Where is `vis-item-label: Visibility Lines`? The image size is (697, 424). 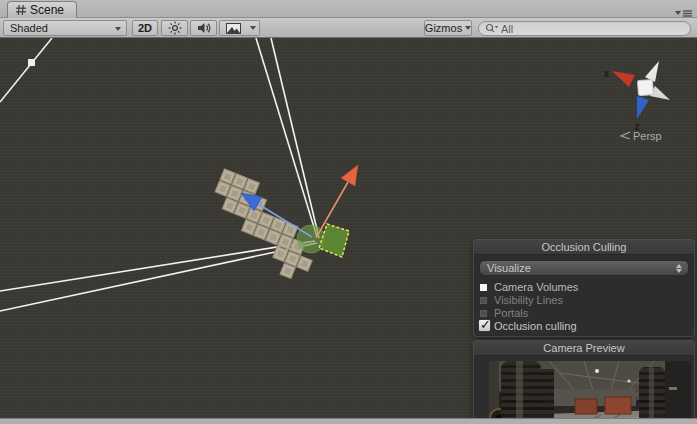
vis-item-label: Visibility Lines is located at coordinates (528, 300).